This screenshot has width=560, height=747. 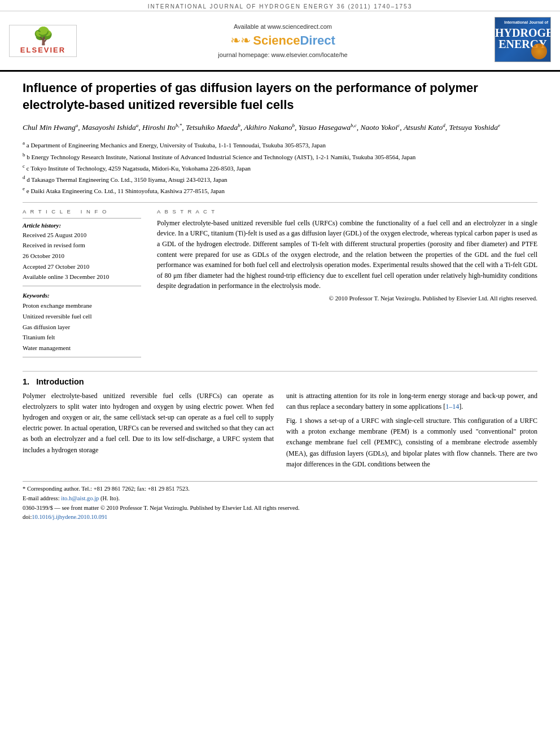 What do you see at coordinates (82, 235) in the screenshot?
I see `received-date: Received 25 August 2010` at bounding box center [82, 235].